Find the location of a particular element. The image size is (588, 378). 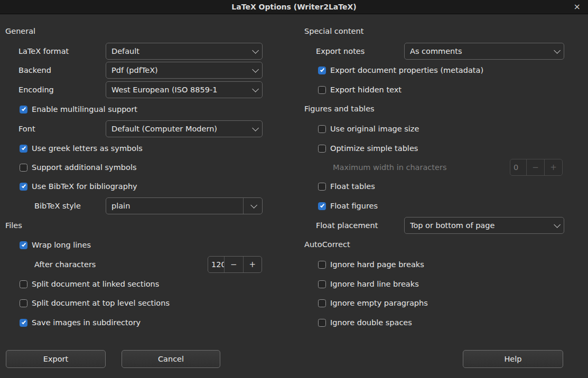

checkbox-label: Split document at top level sections is located at coordinates (100, 303).